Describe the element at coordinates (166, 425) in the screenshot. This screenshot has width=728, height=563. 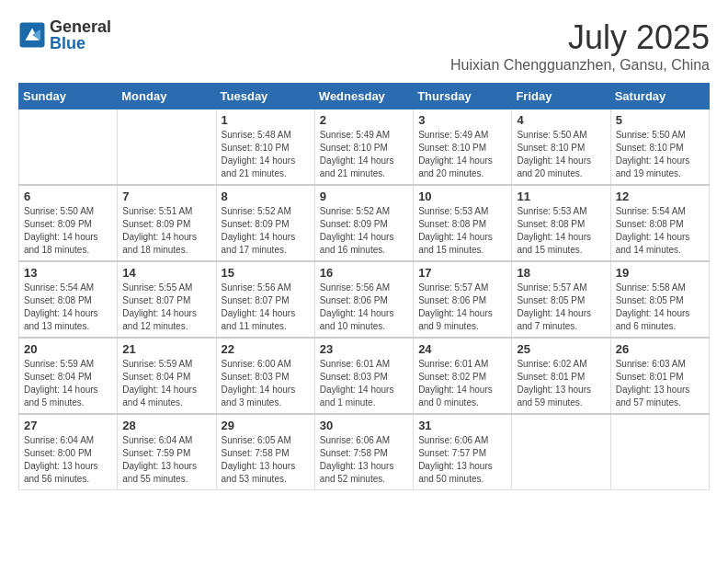
I see `day-number: 28` at that location.